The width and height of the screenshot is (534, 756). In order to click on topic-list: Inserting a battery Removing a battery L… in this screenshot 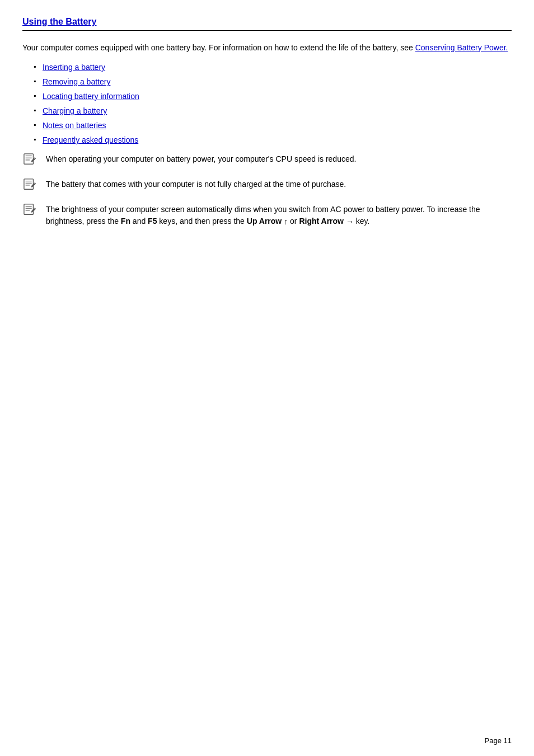, I will do `click(273, 104)`.